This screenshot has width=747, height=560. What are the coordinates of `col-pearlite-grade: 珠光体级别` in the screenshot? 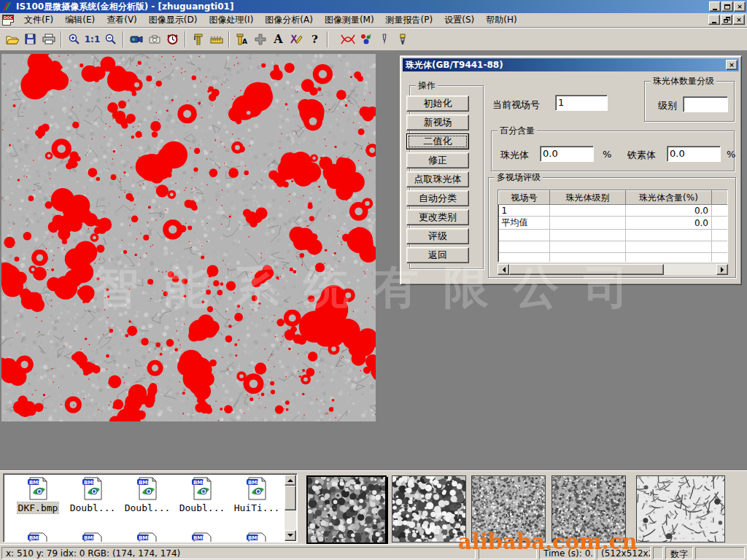 It's located at (588, 198).